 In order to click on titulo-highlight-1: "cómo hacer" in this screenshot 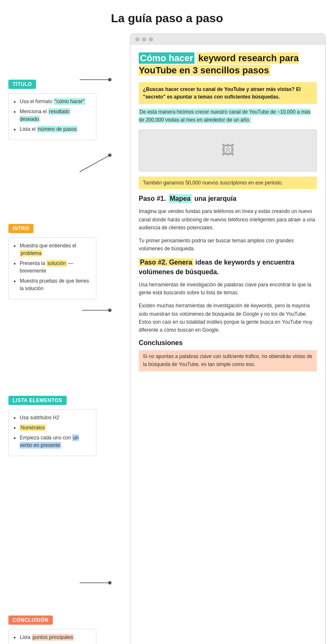, I will do `click(70, 101)`.